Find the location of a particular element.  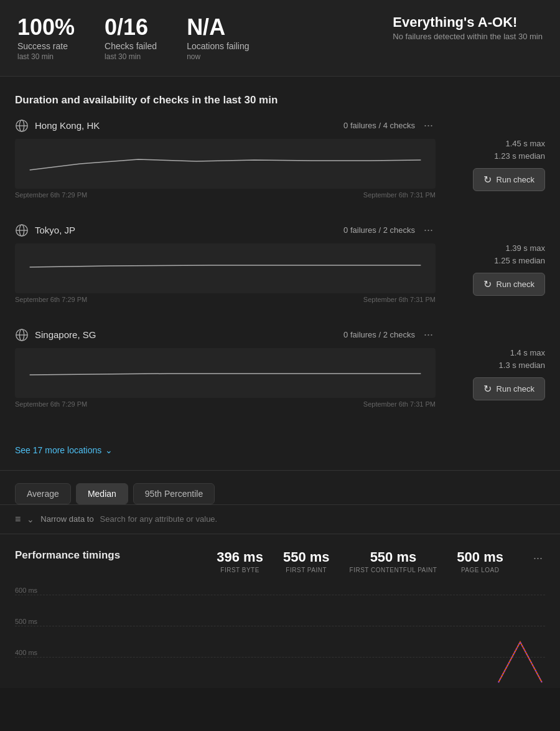

location-left-tokyo: Tokyo, JP 0 failures / 2 checks ··· Sept… is located at coordinates (225, 267).